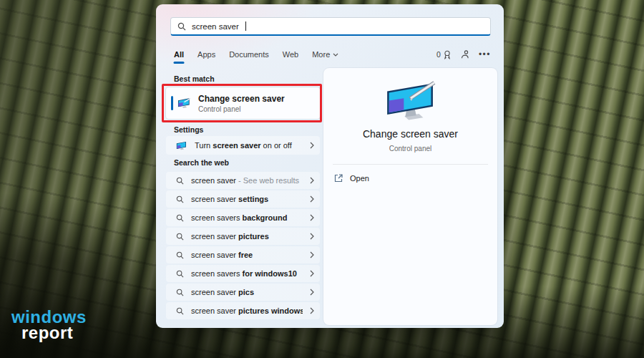 This screenshot has width=644, height=358. What do you see at coordinates (321, 54) in the screenshot?
I see `tab-more-label: More` at bounding box center [321, 54].